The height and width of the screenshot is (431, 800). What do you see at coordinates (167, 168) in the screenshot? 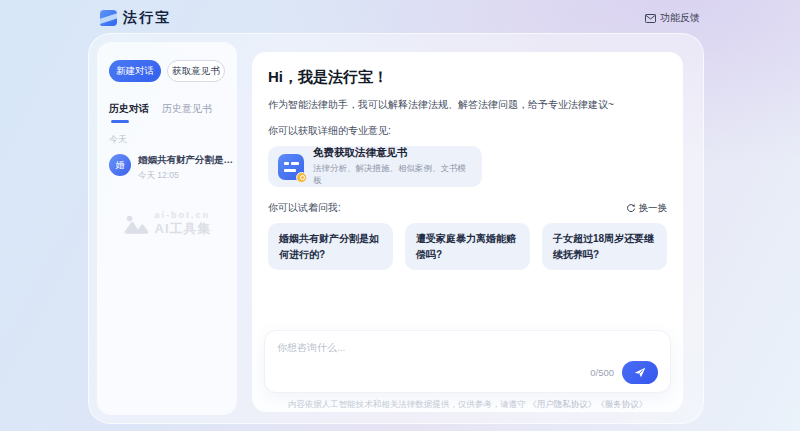
I see `history-item: 婚 婚姻共有财产分割是如何... 今天 12:05` at bounding box center [167, 168].